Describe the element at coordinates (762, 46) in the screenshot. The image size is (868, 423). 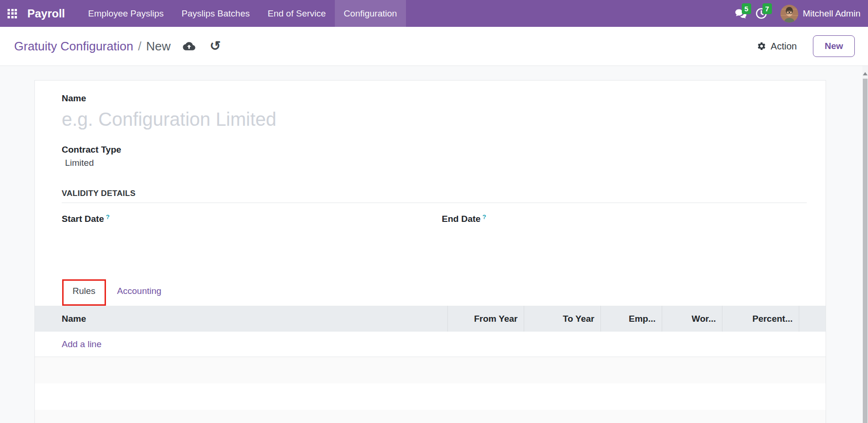
I see `gear-icon` at that location.